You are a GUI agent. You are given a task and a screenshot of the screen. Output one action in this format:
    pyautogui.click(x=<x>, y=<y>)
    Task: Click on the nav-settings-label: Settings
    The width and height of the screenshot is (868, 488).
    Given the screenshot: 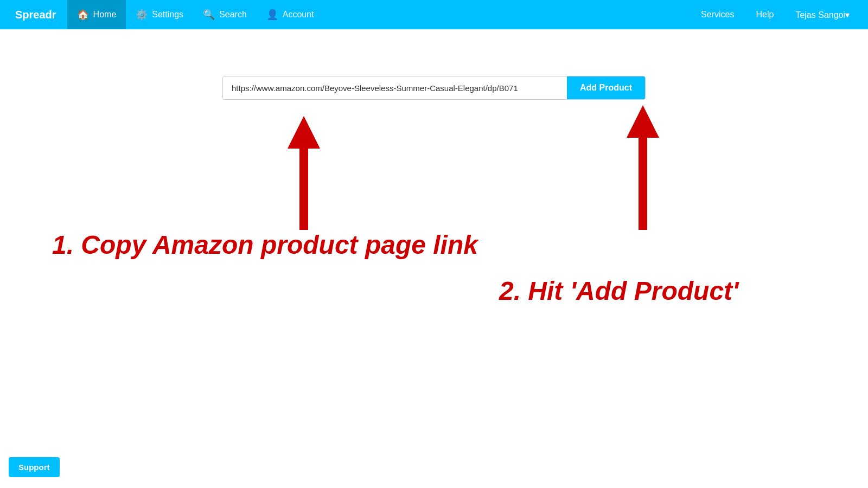 What is the action you would take?
    pyautogui.click(x=168, y=15)
    